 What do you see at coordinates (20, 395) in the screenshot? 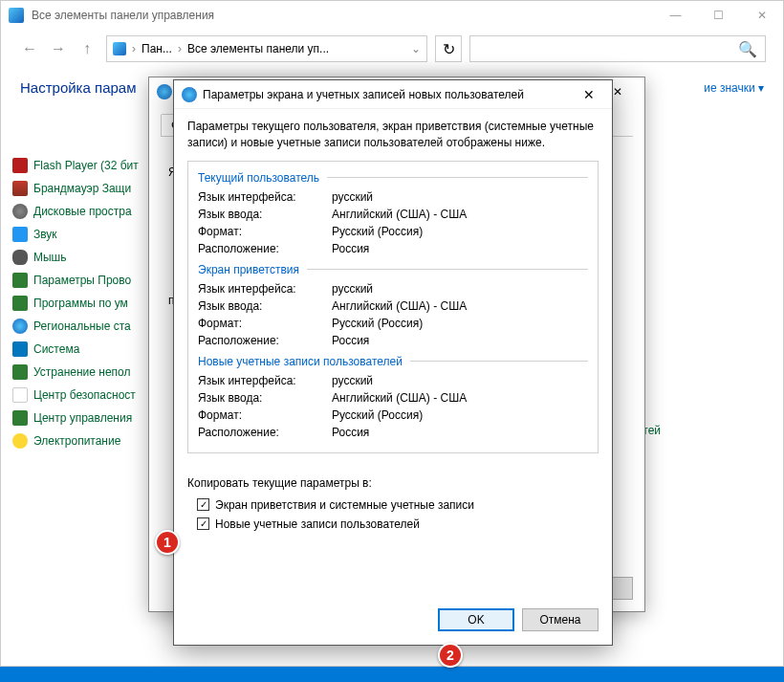
I see `flag-icon` at bounding box center [20, 395].